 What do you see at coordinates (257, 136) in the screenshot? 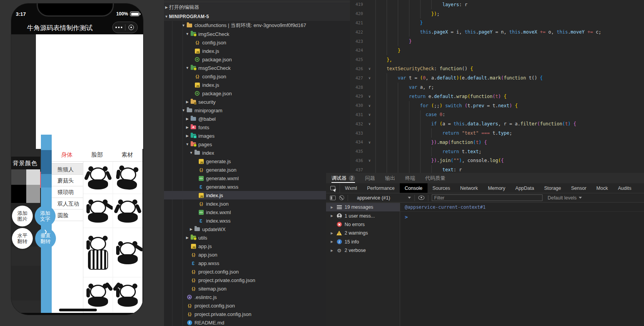
I see `tree-item-images: ▶images` at bounding box center [257, 136].